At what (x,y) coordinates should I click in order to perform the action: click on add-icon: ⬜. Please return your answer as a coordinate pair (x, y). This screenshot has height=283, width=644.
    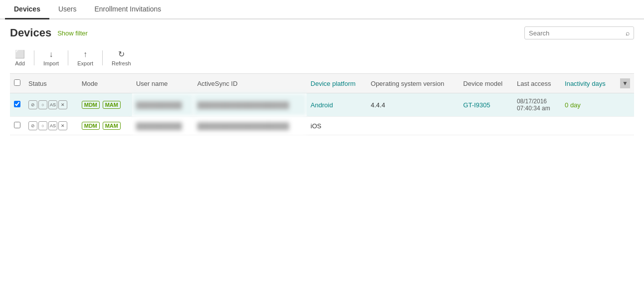
    Looking at the image, I should click on (20, 54).